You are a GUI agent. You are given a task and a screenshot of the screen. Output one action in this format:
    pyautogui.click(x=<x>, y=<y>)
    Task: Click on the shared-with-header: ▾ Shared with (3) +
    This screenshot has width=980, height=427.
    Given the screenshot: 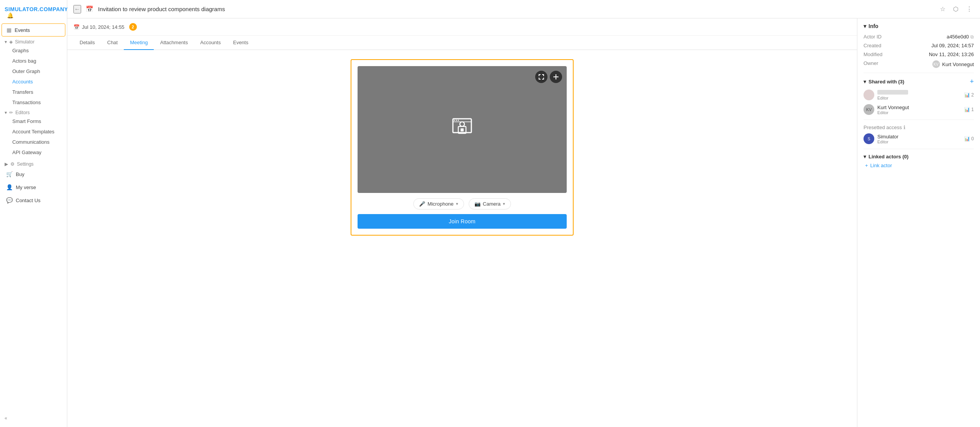 What is the action you would take?
    pyautogui.click(x=919, y=81)
    